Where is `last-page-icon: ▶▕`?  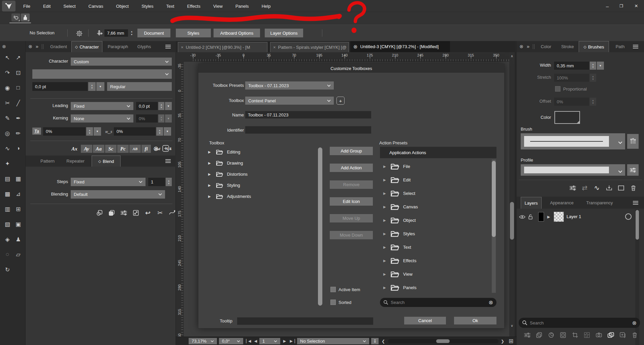 last-page-icon: ▶▕ is located at coordinates (292, 341).